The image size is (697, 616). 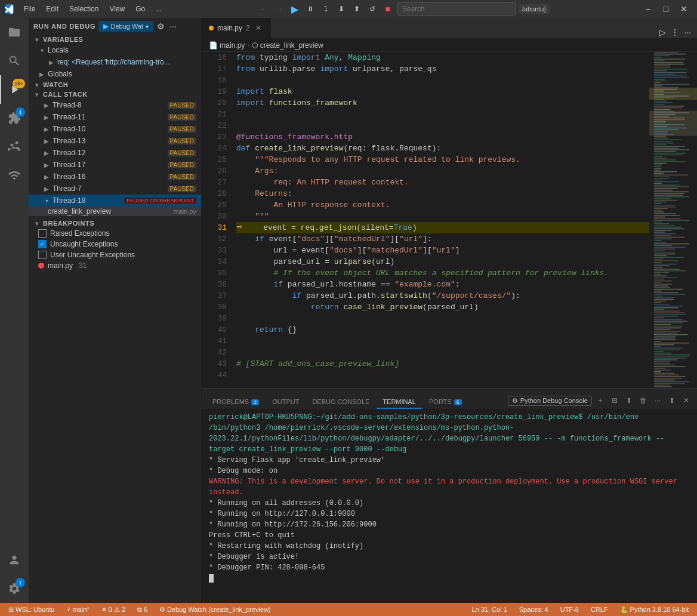 I want to click on search-input, so click(x=457, y=9).